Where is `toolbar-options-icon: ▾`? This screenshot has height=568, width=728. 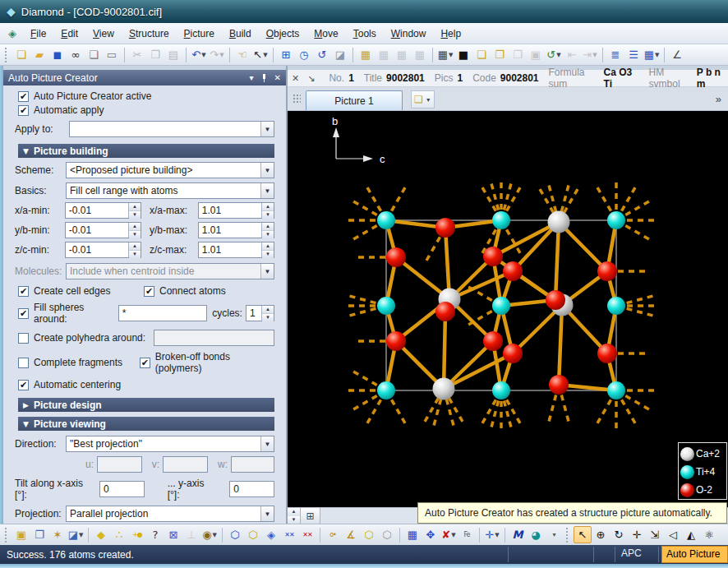 toolbar-options-icon: ▾ is located at coordinates (554, 534).